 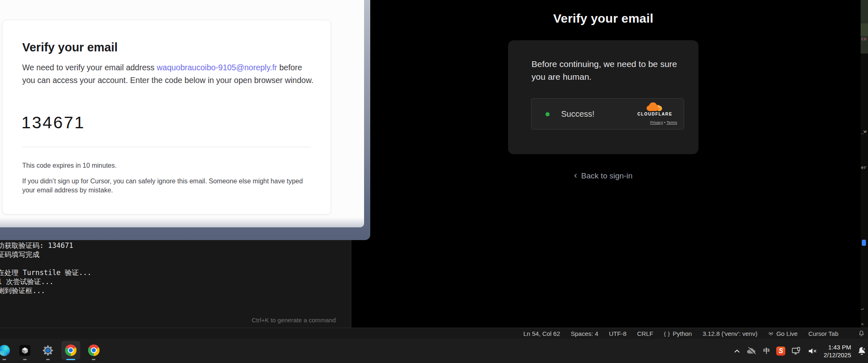 What do you see at coordinates (71, 350) in the screenshot?
I see `taskbar-app-chrome-active` at bounding box center [71, 350].